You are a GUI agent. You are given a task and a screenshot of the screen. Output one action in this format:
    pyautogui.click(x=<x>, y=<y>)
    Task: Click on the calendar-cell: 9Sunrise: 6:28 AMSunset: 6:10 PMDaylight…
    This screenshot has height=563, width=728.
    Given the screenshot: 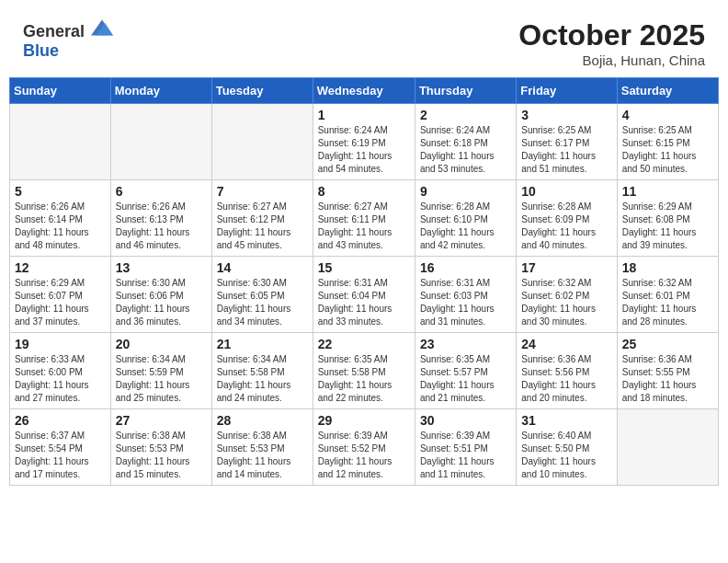 What is the action you would take?
    pyautogui.click(x=465, y=219)
    